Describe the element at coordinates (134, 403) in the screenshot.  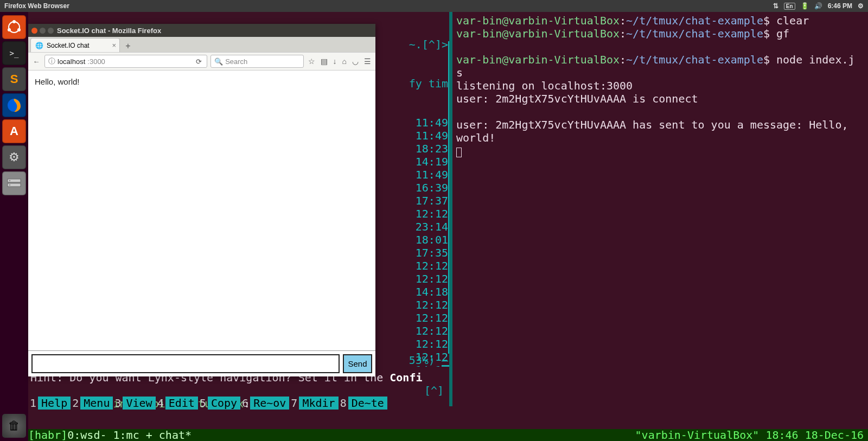
I see `fkey-view: 3View` at that location.